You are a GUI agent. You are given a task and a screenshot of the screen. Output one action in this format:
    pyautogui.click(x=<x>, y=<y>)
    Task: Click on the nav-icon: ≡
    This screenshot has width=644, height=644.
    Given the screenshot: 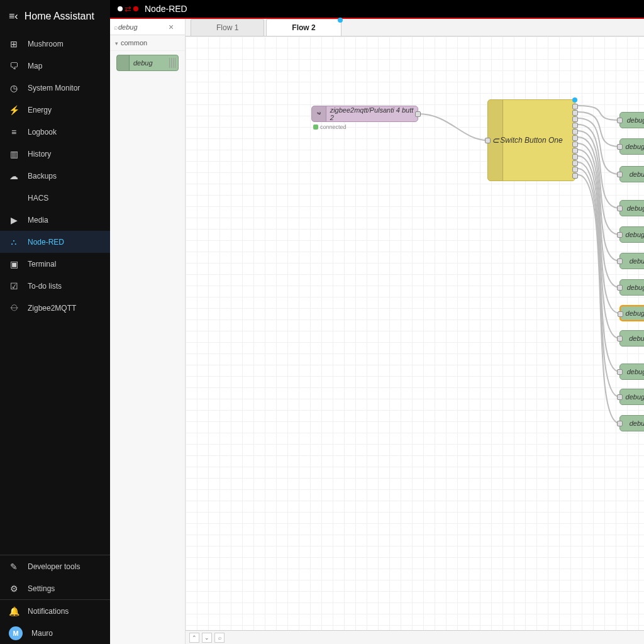 What is the action you would take?
    pyautogui.click(x=14, y=132)
    